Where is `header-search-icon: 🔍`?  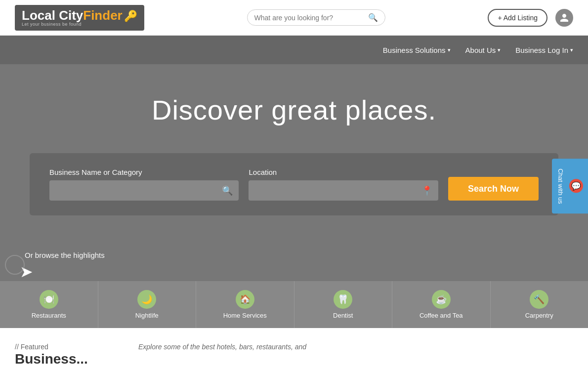 header-search-icon: 🔍 is located at coordinates (373, 18).